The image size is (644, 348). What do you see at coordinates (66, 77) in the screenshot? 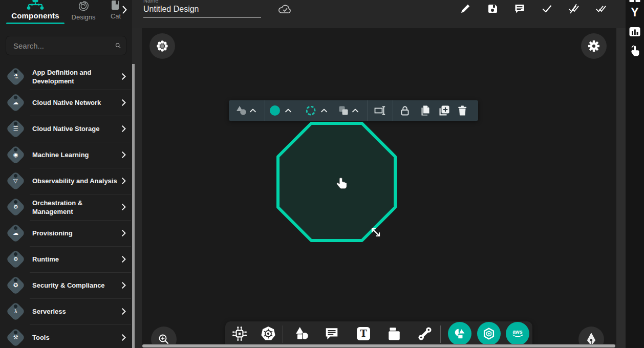
I see `sidebar-category-item: ⚗ App Definition and Development` at bounding box center [66, 77].